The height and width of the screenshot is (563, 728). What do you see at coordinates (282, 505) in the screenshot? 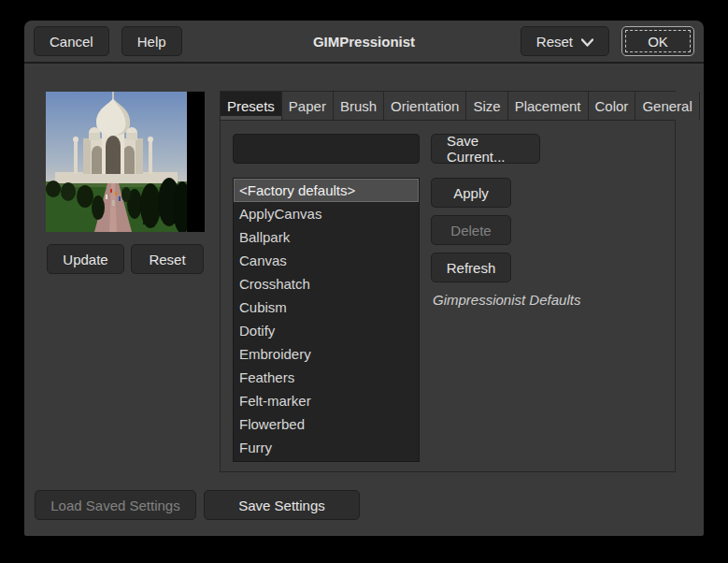
I see `save-settings-button: Save Settings` at bounding box center [282, 505].